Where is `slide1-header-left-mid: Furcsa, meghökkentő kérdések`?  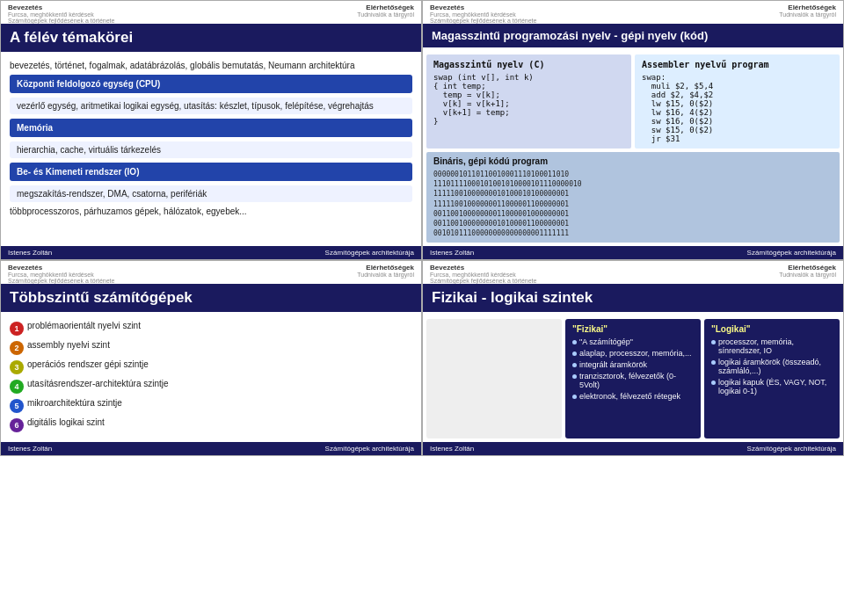 slide1-header-left-mid: Furcsa, meghökkentő kérdések is located at coordinates (62, 14).